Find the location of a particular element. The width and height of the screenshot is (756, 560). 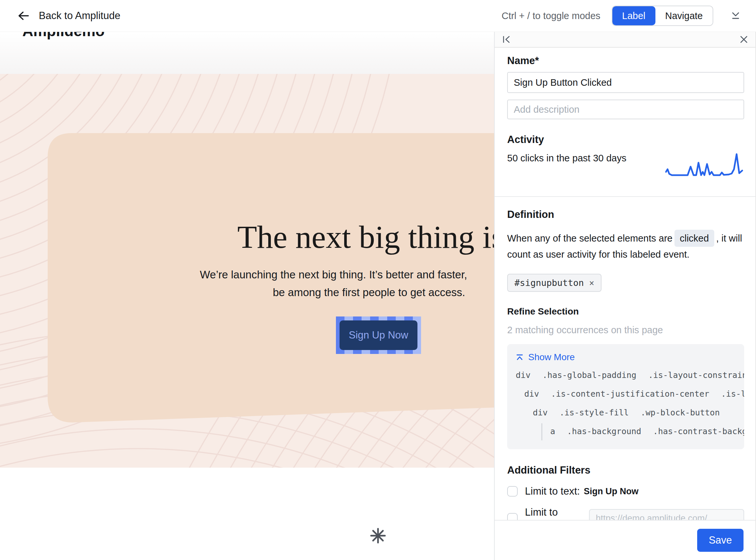

mode-label-button: Label is located at coordinates (634, 16).